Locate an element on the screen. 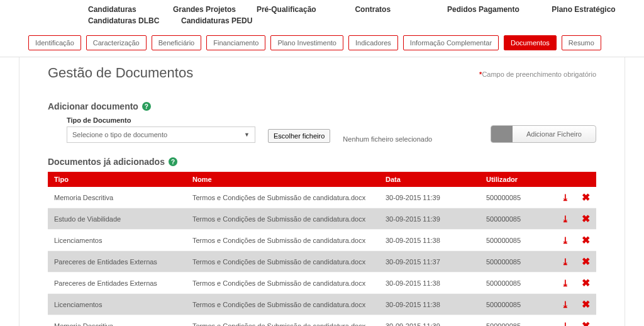  tab-documentos: Documentos is located at coordinates (530, 43).